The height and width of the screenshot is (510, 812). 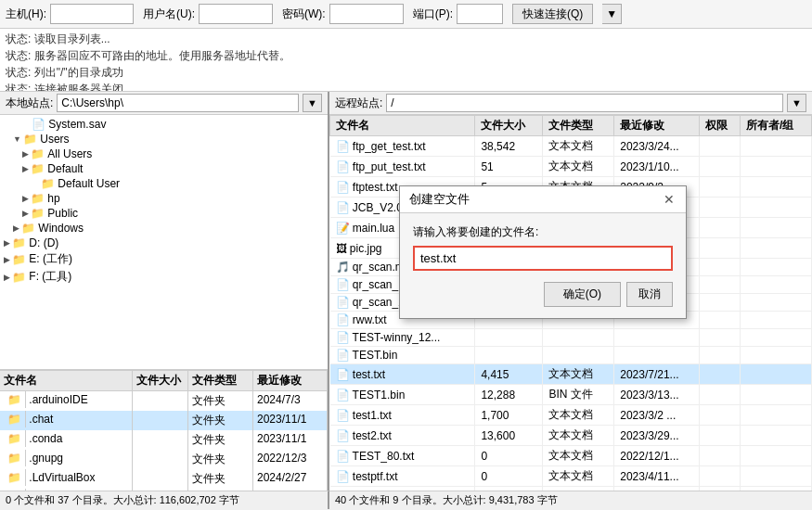 I want to click on tree-item-all-users: ▶📁 All Users, so click(x=163, y=154).